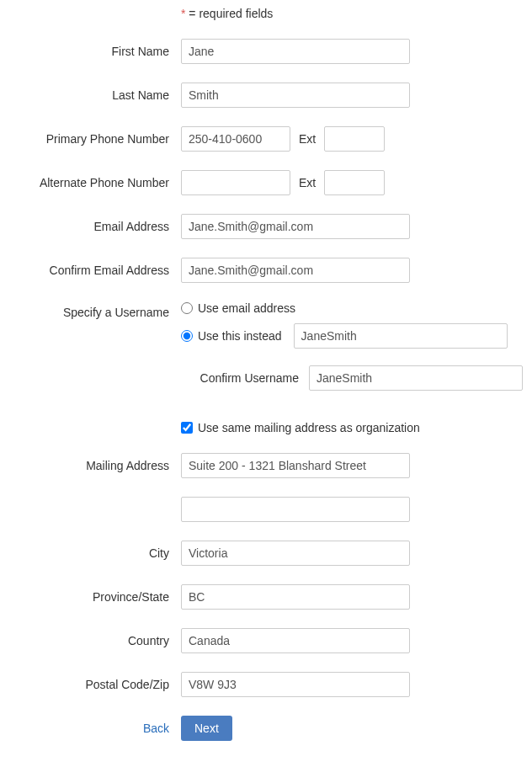 This screenshot has width=532, height=767. I want to click on city-row: City, so click(266, 553).